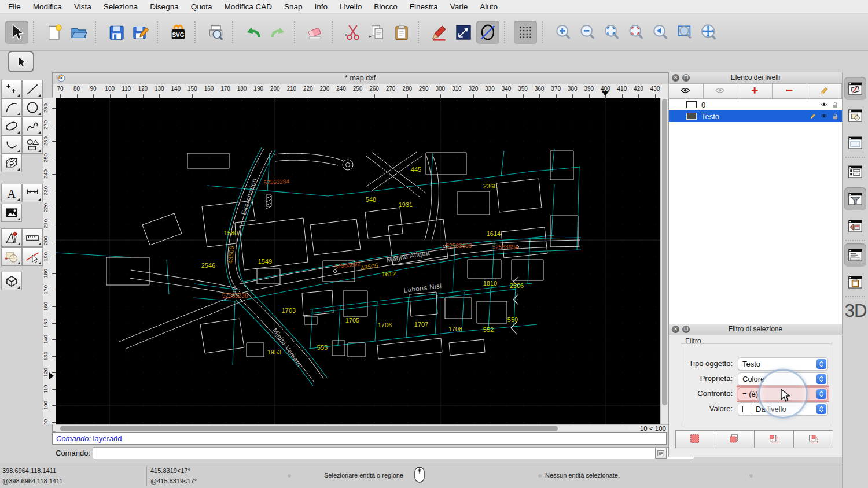 This screenshot has width=868, height=488. What do you see at coordinates (353, 32) in the screenshot?
I see `cut-button` at bounding box center [353, 32].